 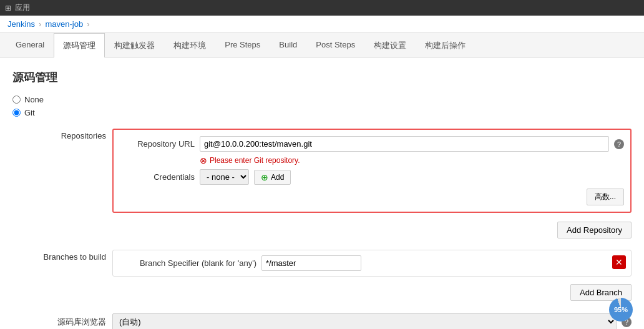 What do you see at coordinates (88, 24) in the screenshot?
I see `breadcrumb-sep-2: ›` at bounding box center [88, 24].